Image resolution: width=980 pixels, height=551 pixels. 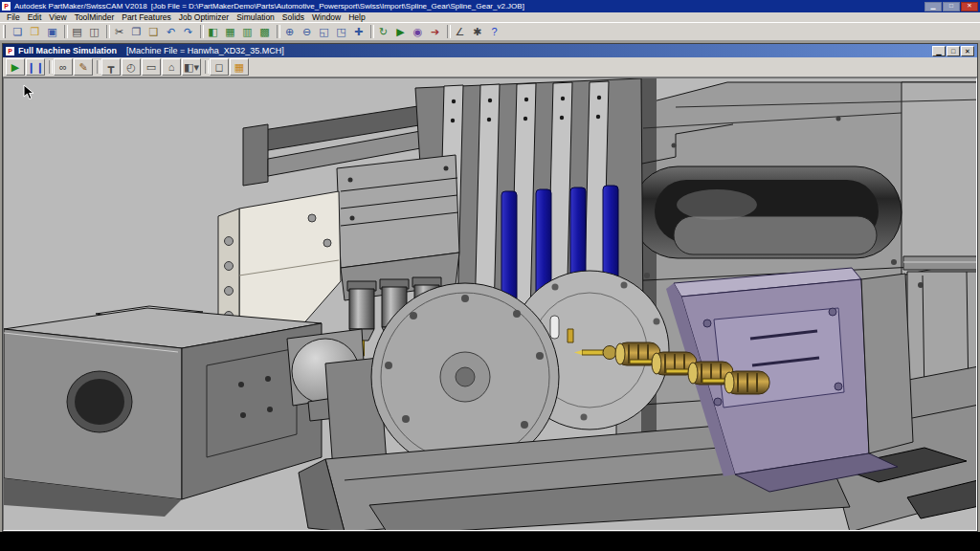 What do you see at coordinates (326, 17) in the screenshot?
I see `menu-item: Window` at bounding box center [326, 17].